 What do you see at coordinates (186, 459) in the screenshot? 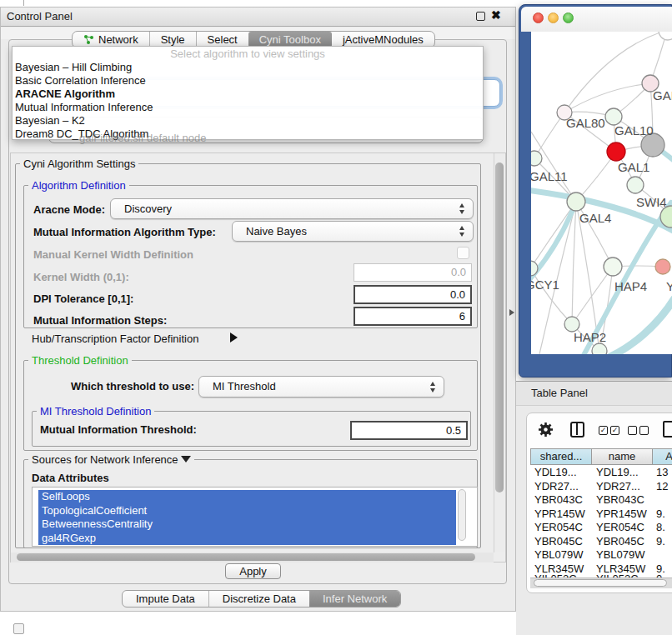
I see `collapse-arrow-icon` at bounding box center [186, 459].